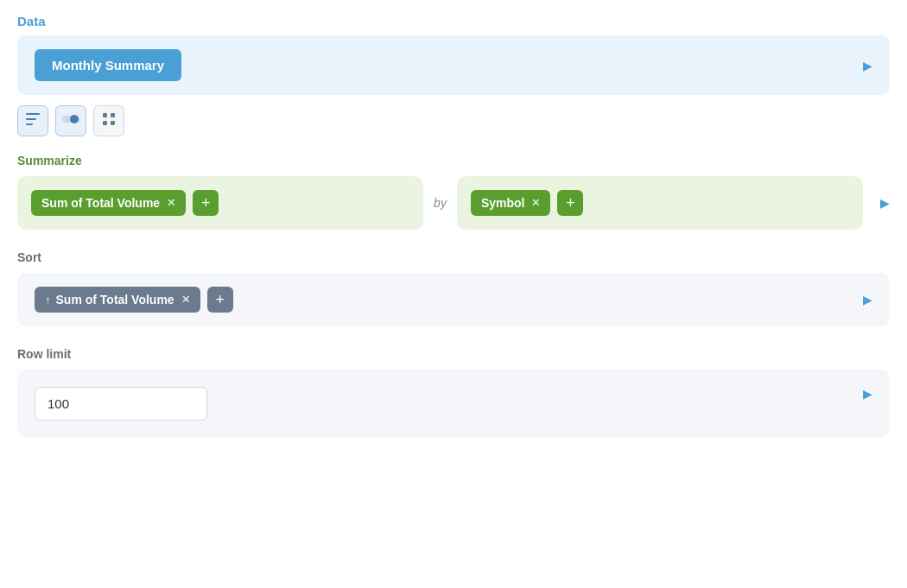  I want to click on toggle-icon, so click(71, 121).